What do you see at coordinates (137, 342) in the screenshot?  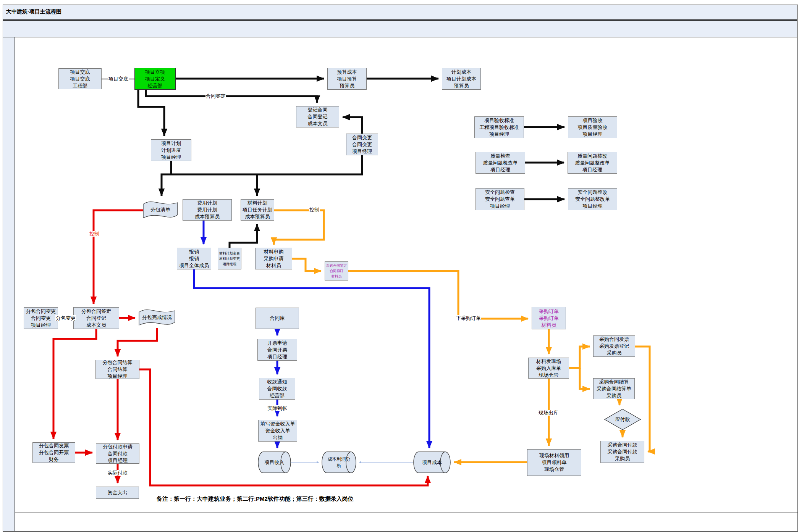 I see `edge-status-to-settle-connector` at bounding box center [137, 342].